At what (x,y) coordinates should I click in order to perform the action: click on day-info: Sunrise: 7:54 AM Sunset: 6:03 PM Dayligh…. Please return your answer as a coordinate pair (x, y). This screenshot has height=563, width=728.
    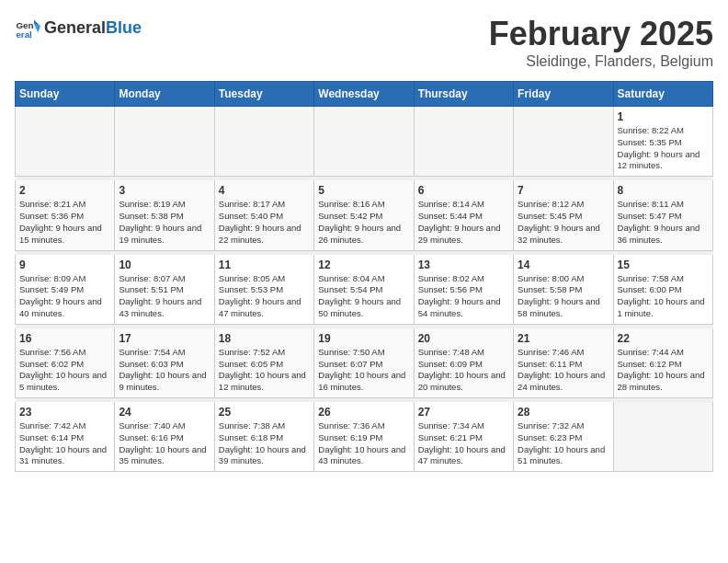
    Looking at the image, I should click on (164, 370).